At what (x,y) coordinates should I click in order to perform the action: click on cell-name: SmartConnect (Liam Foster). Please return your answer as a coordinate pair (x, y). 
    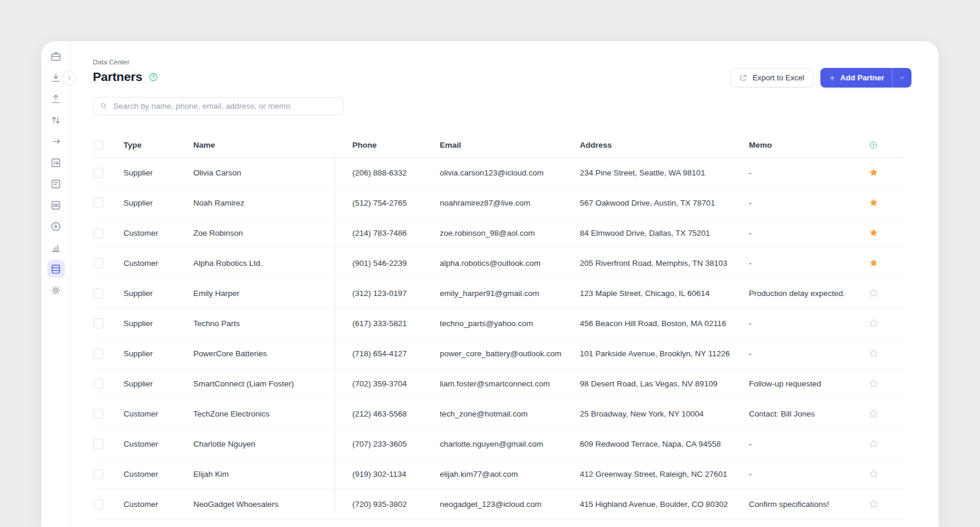
    Looking at the image, I should click on (264, 384).